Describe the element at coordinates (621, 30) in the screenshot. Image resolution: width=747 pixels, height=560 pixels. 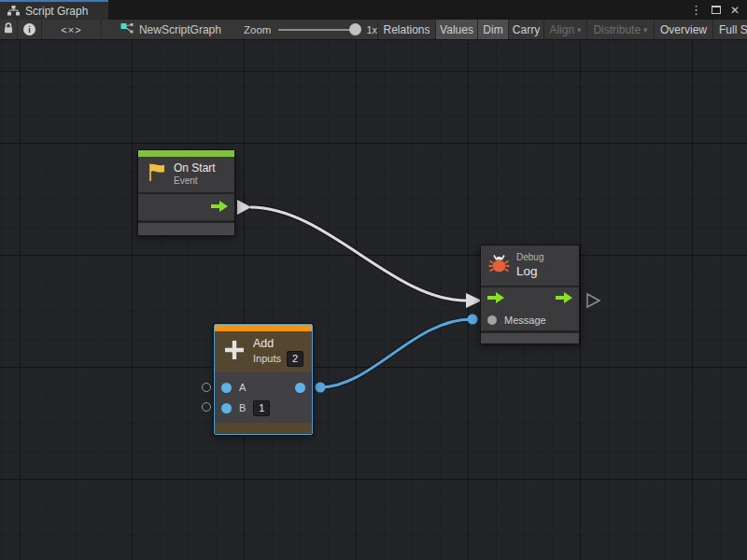
I see `distribute-button: Distribute ▾` at that location.